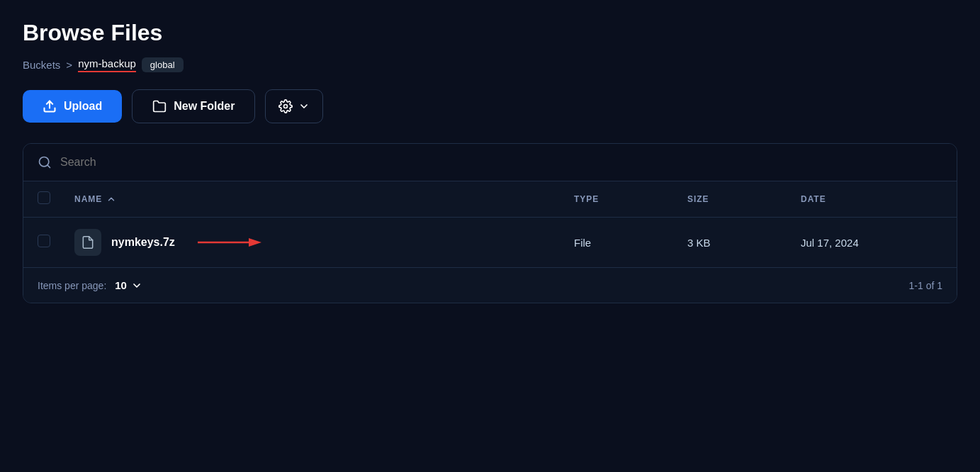  I want to click on breadcrumb-buckets: Buckets, so click(41, 65).